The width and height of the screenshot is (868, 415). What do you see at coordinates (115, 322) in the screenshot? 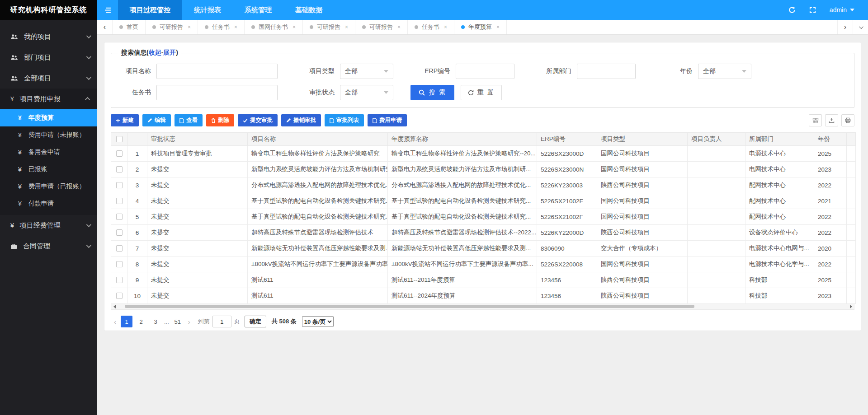
I see `prev-page-icon: ‹` at bounding box center [115, 322].